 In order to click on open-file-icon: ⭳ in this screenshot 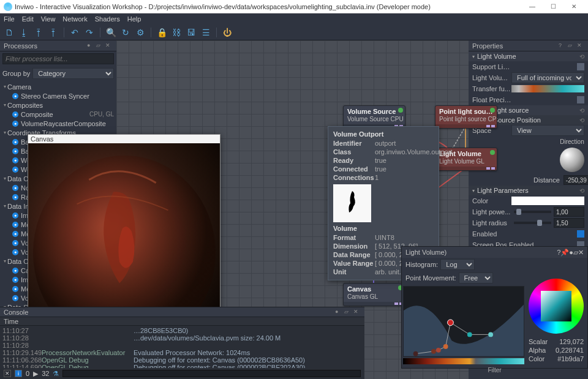, I will do `click(24, 32)`.